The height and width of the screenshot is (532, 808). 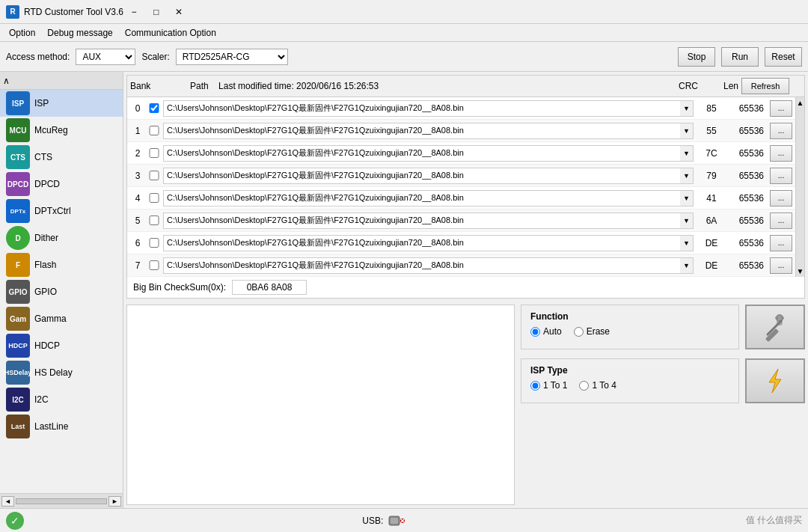 What do you see at coordinates (232, 57) in the screenshot?
I see `scaler-select: RTD2525AR-CG RTD2523` at bounding box center [232, 57].